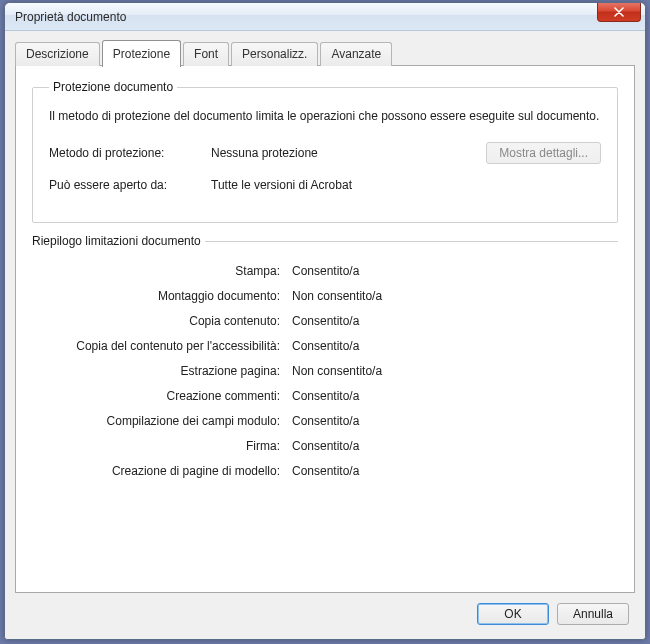  Describe the element at coordinates (544, 153) in the screenshot. I see `show-details-button: Mostra dettagli...` at that location.